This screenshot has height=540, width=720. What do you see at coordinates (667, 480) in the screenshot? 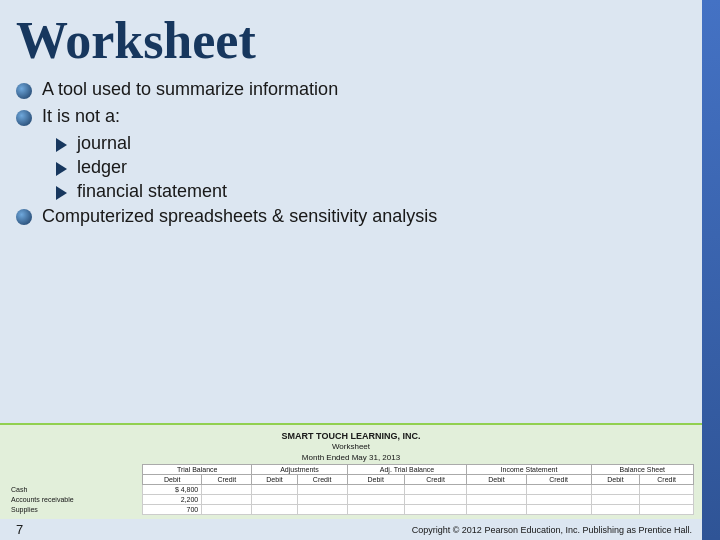
I see `bs-credit-header: Credit` at bounding box center [667, 480].